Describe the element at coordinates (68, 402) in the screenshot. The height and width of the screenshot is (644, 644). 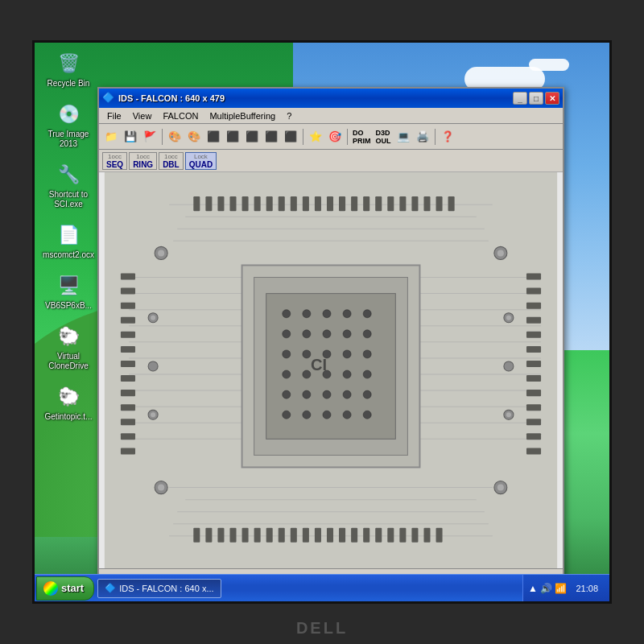
I see `desktop-icon-getintopic: 🐑 Getintopic.t...` at that location.